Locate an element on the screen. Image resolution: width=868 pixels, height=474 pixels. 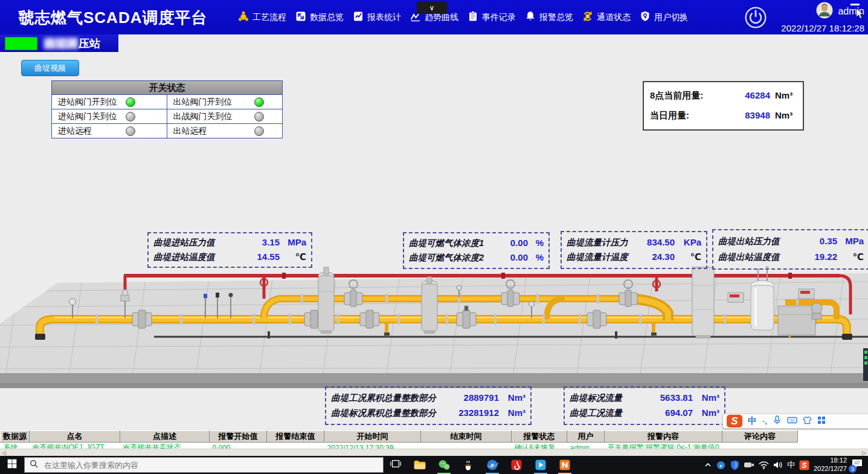
note-app-icon is located at coordinates (565, 465).